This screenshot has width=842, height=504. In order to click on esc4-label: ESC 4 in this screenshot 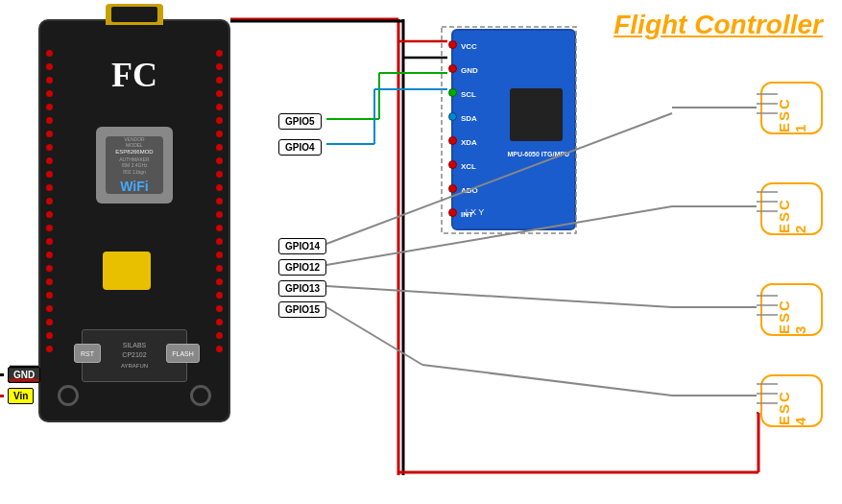, I will do `click(792, 401)`.